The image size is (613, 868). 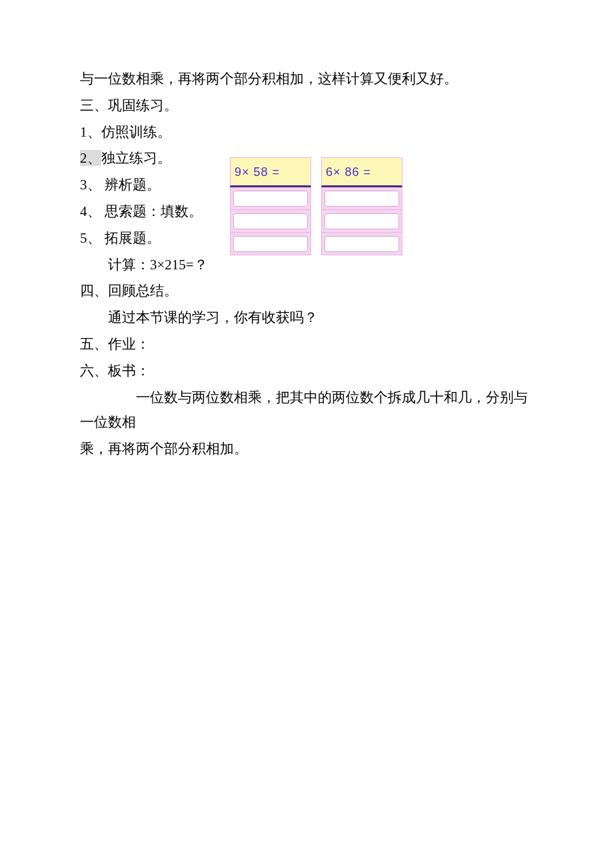 What do you see at coordinates (306, 133) in the screenshot?
I see `list-item-1: 1、仿照训练。` at bounding box center [306, 133].